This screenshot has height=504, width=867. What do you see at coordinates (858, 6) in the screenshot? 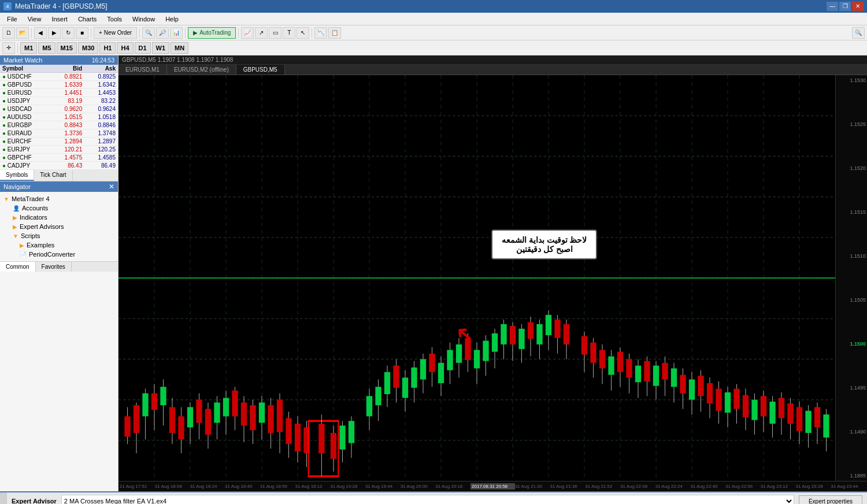
I see `close-button: ✕` at bounding box center [858, 6].